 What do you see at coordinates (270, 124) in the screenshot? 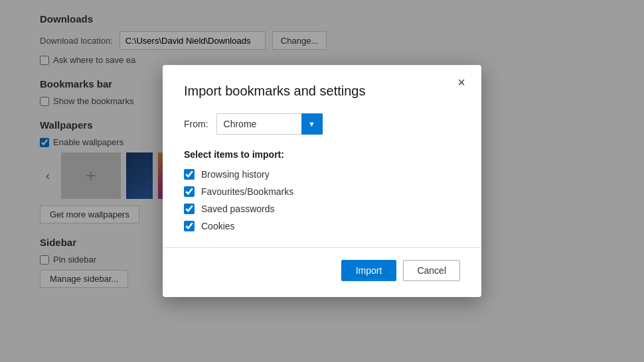
I see `from-select: Chrome Firefox Internet Explorer Bookmar…` at bounding box center [270, 124].